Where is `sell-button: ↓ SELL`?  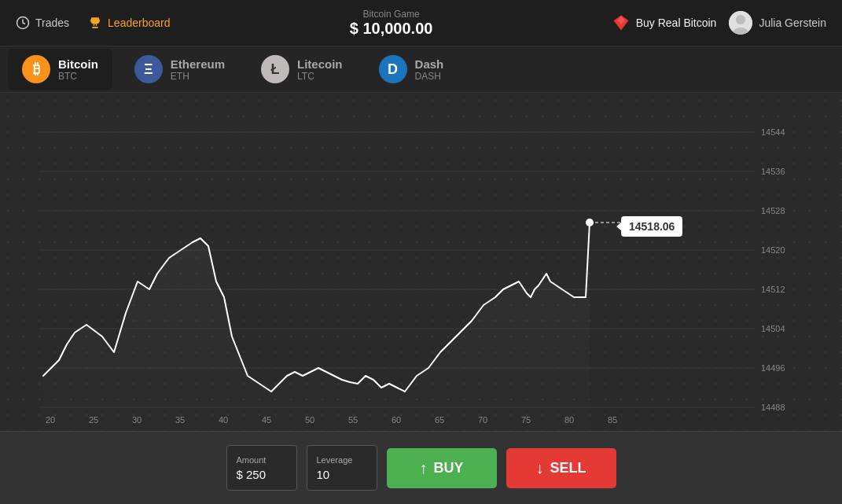 sell-button: ↓ SELL is located at coordinates (561, 469).